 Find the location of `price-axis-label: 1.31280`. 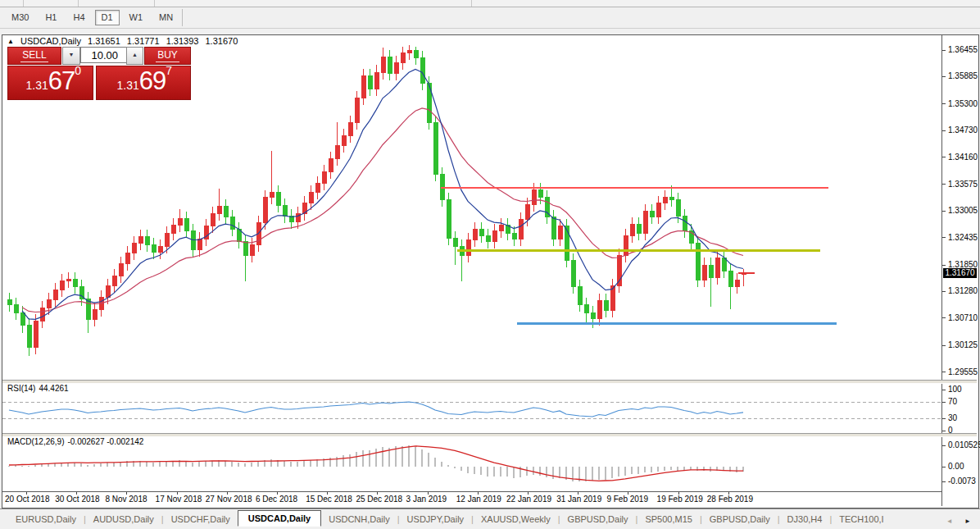

price-axis-label: 1.31280 is located at coordinates (963, 290).